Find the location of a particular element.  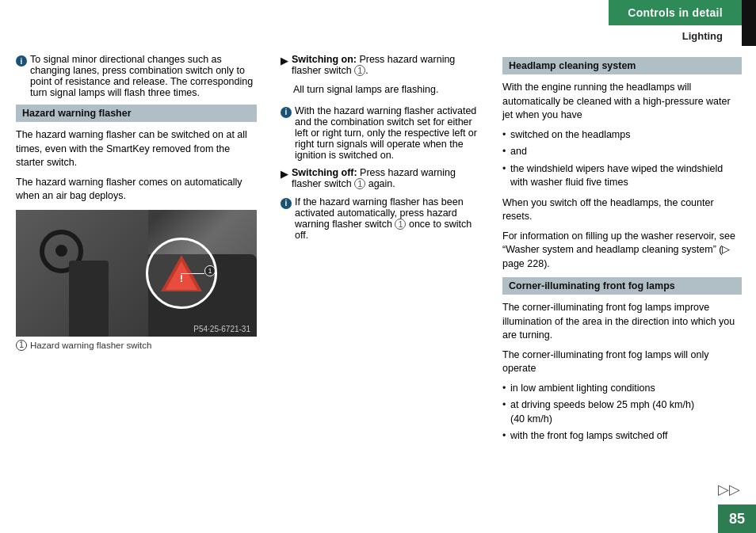

console is located at coordinates (89, 299).